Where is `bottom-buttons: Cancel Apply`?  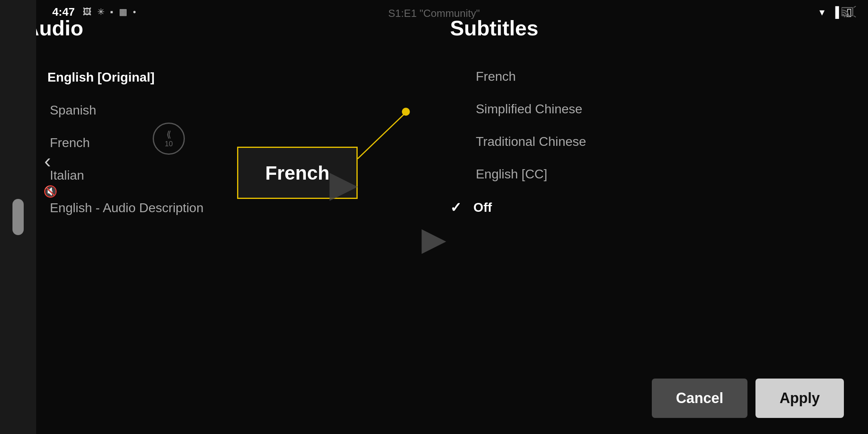 bottom-buttons: Cancel Apply is located at coordinates (748, 398).